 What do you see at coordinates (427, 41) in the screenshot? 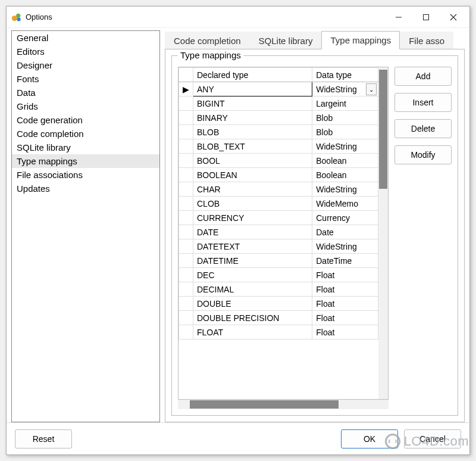
I see `tab: File asso` at bounding box center [427, 41].